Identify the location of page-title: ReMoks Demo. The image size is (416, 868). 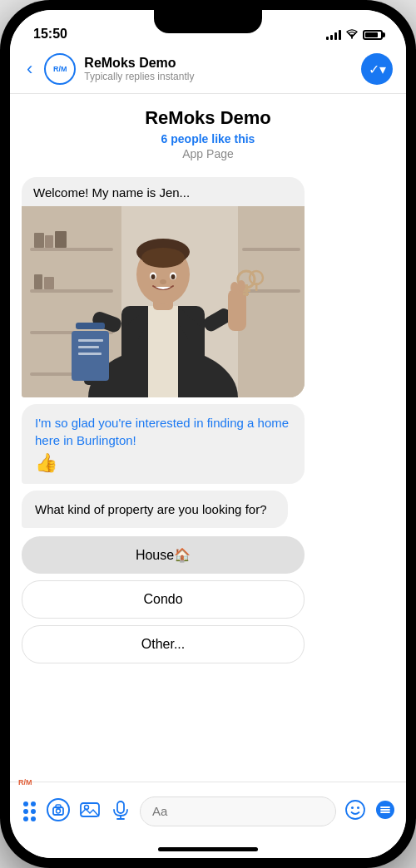
(208, 118).